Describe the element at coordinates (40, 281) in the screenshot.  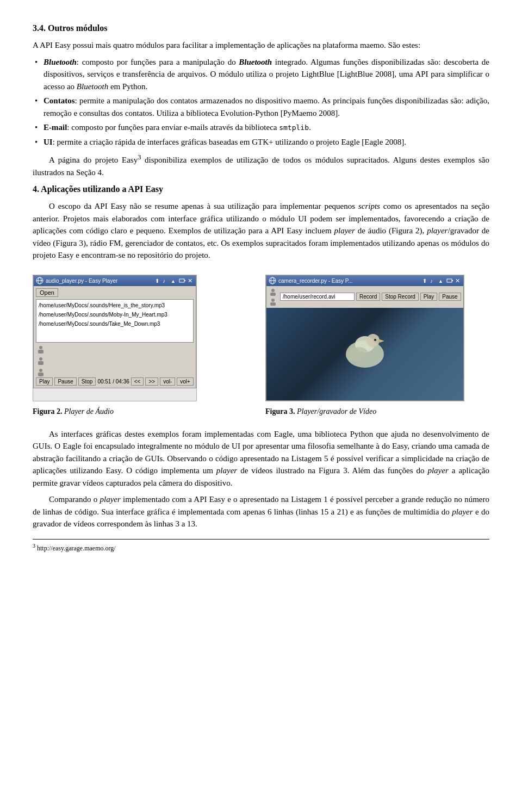
I see `globe-icon` at that location.